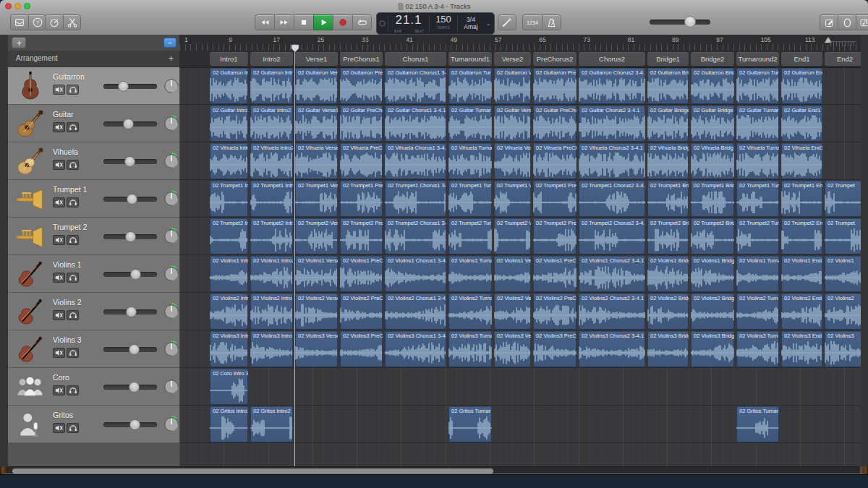 The width and height of the screenshot is (868, 488). Describe the element at coordinates (520, 43) in the screenshot. I see `time-ruler: 191725334149576573818997105113` at that location.